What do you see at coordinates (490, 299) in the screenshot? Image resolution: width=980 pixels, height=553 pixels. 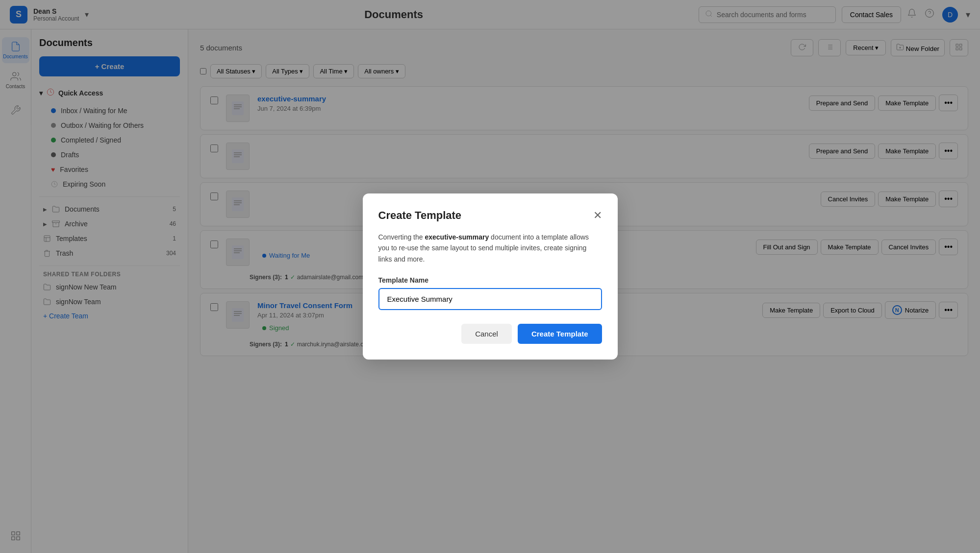 I see `template-name-input` at bounding box center [490, 299].